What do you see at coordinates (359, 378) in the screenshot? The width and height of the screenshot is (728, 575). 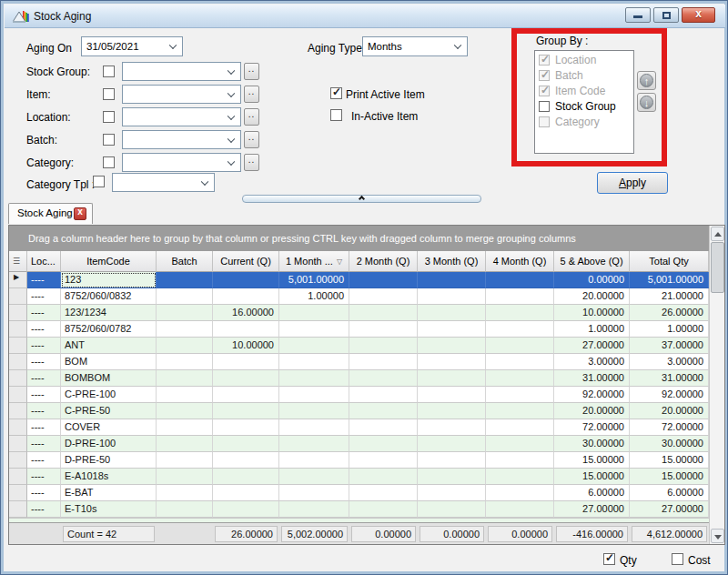 I see `table-row: ----BOMBOM31.0000031.00000` at bounding box center [359, 378].